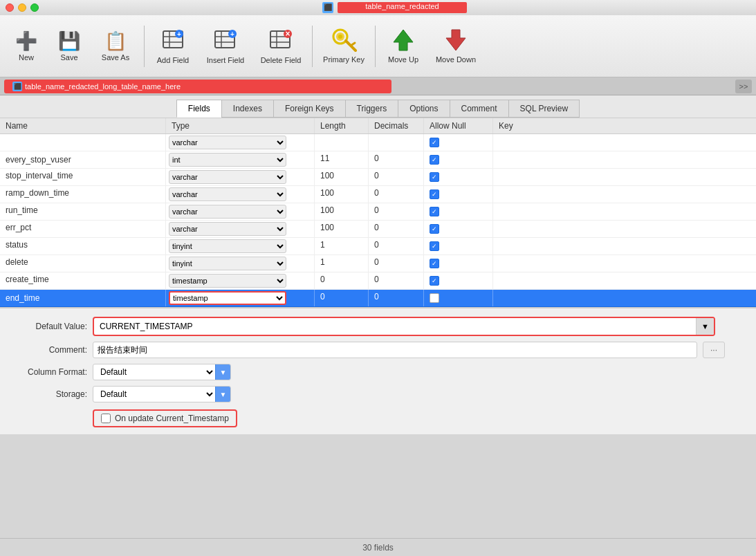 The height and width of the screenshot is (556, 756). I want to click on column-format-arrow: ▼, so click(223, 372).